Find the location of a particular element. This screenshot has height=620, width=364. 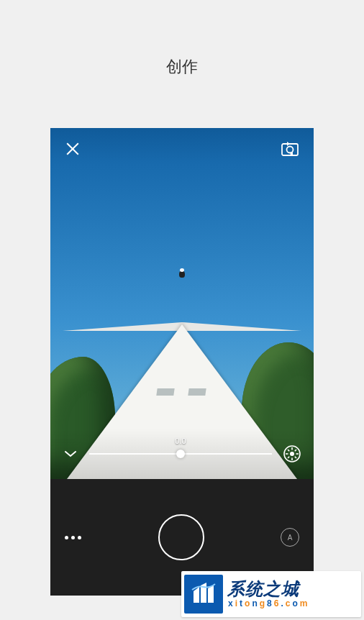

watermark-title: 系统之城 is located at coordinates (268, 589).